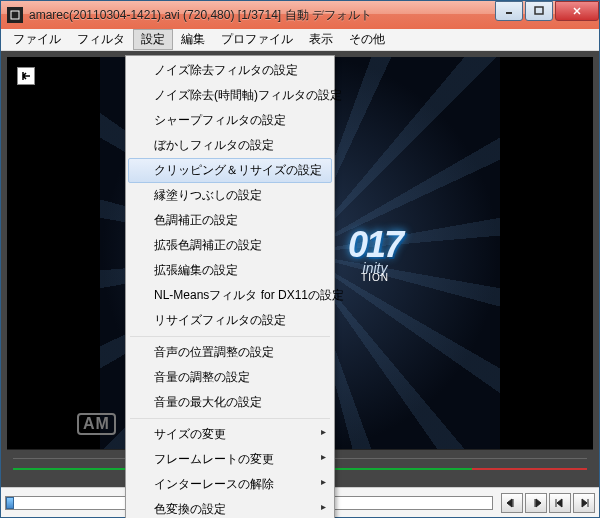 The width and height of the screenshot is (600, 518). What do you see at coordinates (546, 11) in the screenshot?
I see `window-controls` at bounding box center [546, 11].